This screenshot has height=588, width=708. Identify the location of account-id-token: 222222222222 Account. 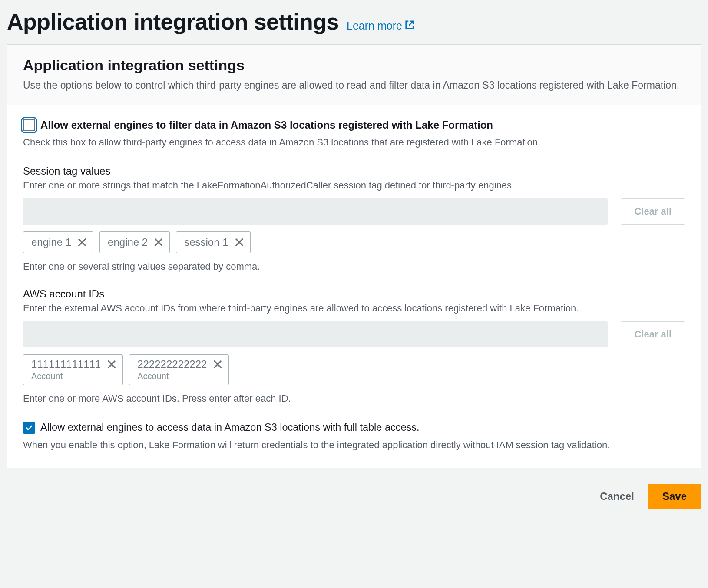
(179, 370).